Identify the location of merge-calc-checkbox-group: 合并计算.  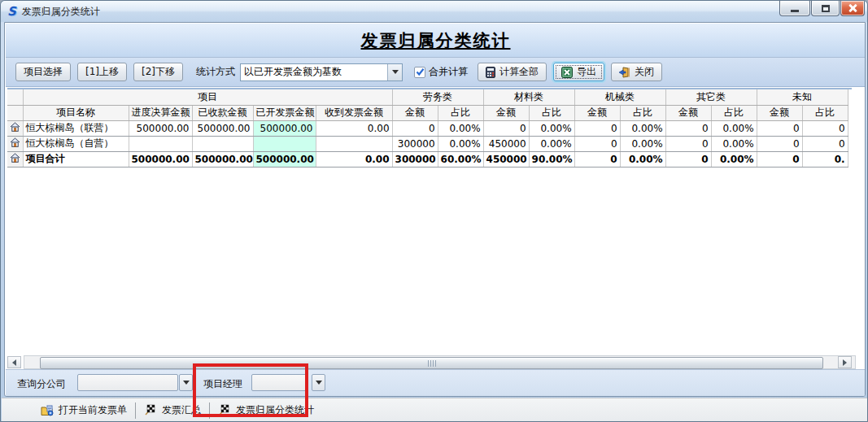
(441, 72).